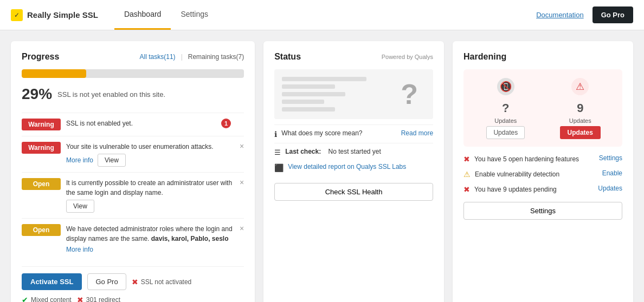 This screenshot has height=302, width=644. Describe the element at coordinates (353, 169) in the screenshot. I see `status-info-row-report: ⬛ View detailed report on Qualys SSL Lab…` at that location.